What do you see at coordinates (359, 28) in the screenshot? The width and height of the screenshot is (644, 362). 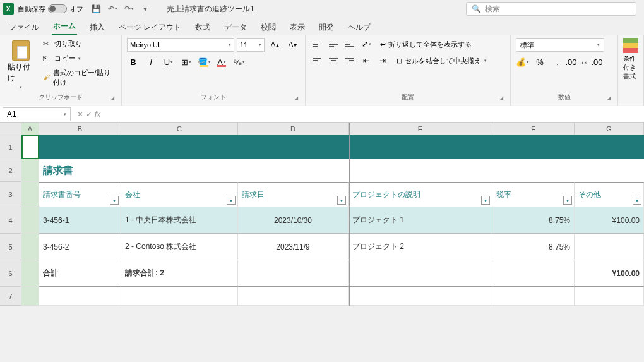 I see `tab-help: ヘルプ` at bounding box center [359, 28].